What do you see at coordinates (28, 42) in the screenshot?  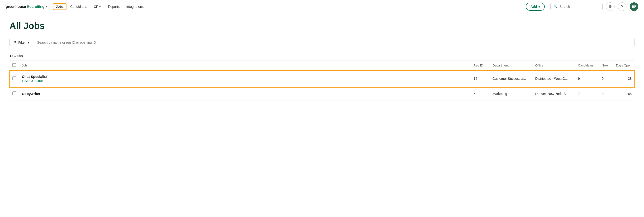 I see `filter-chevron-icon: ▾` at bounding box center [28, 42].